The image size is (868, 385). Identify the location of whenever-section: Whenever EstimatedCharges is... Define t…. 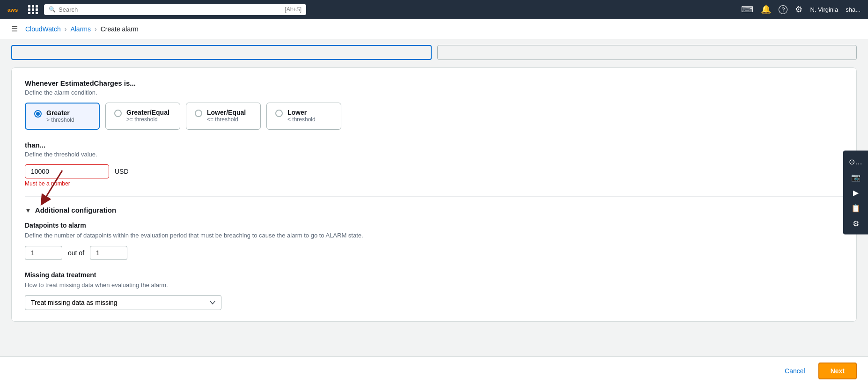
(434, 104).